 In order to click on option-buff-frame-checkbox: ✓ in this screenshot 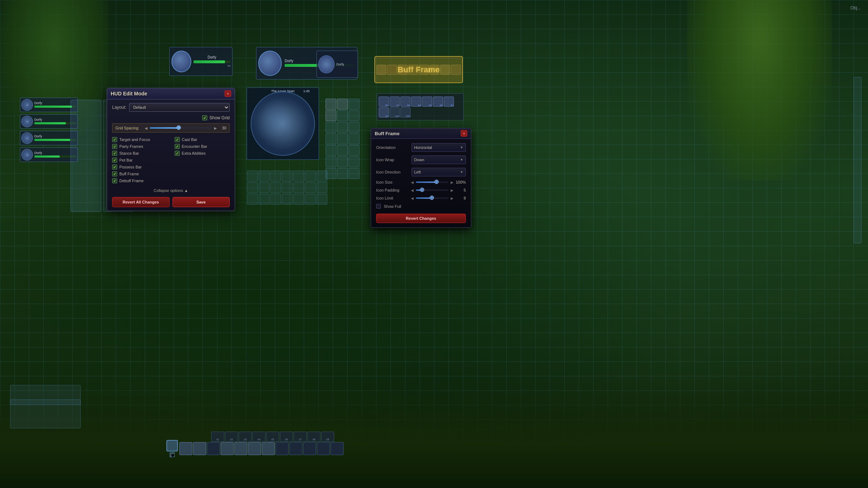, I will do `click(115, 174)`.